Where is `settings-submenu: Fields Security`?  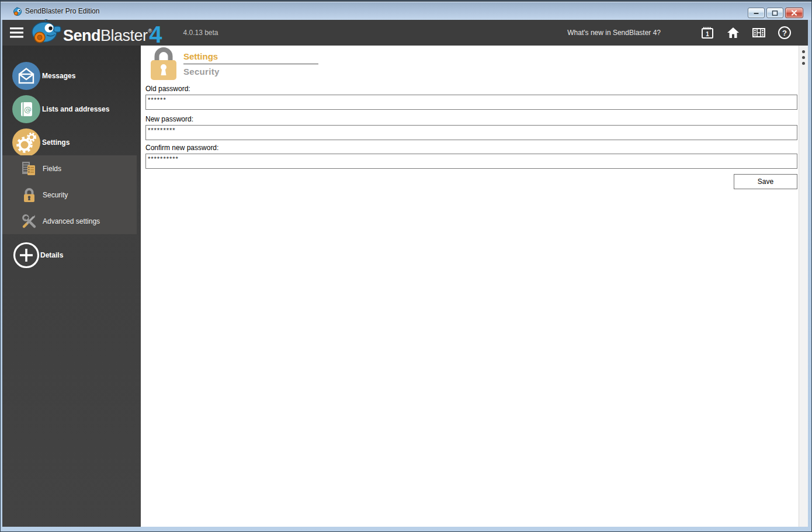 settings-submenu: Fields Security is located at coordinates (70, 195).